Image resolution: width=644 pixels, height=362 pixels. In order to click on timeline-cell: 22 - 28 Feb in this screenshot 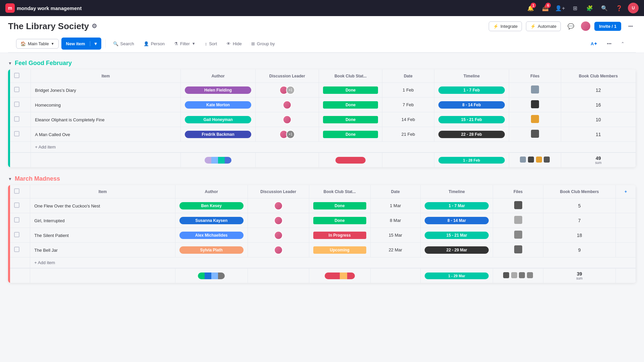, I will do `click(472, 134)`.